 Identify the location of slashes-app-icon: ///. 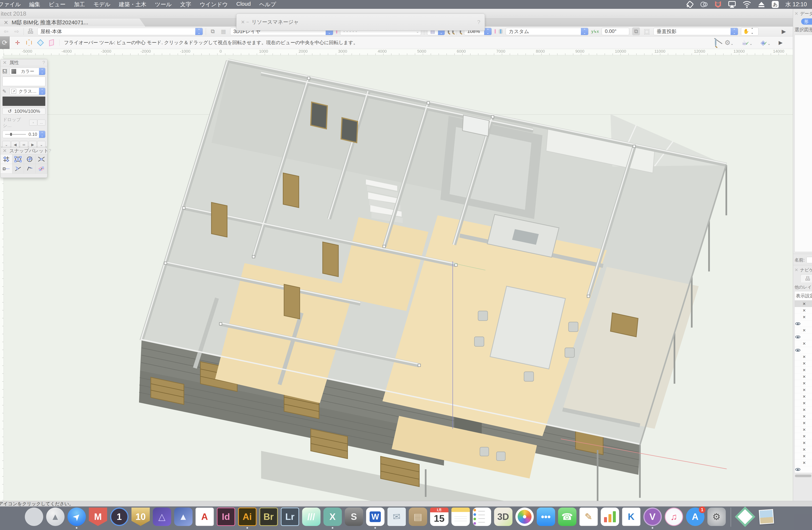
(311, 517).